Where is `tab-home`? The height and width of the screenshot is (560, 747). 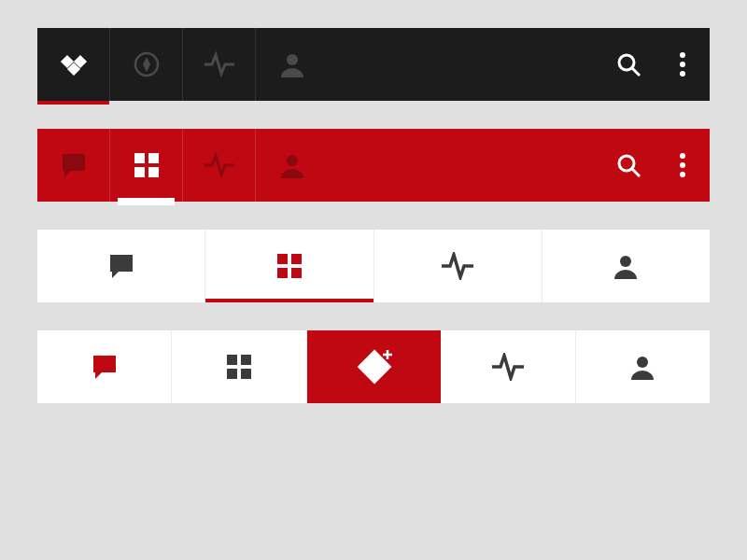 tab-home is located at coordinates (74, 64).